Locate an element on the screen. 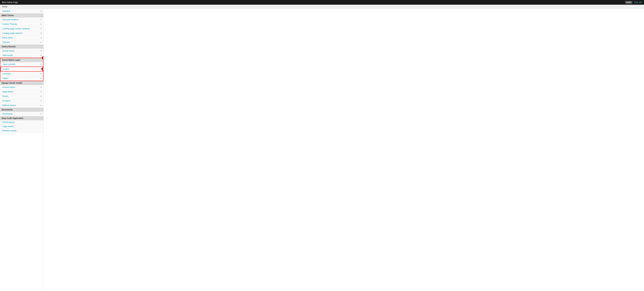 The image size is (644, 291). landing-page-sections-plus-icon: + is located at coordinates (41, 33).